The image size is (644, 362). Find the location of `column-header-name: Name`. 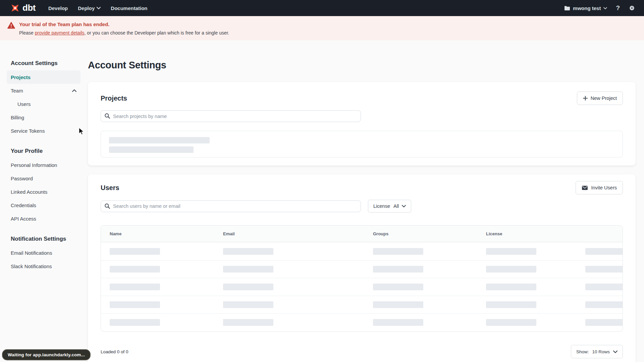

column-header-name: Name is located at coordinates (166, 234).